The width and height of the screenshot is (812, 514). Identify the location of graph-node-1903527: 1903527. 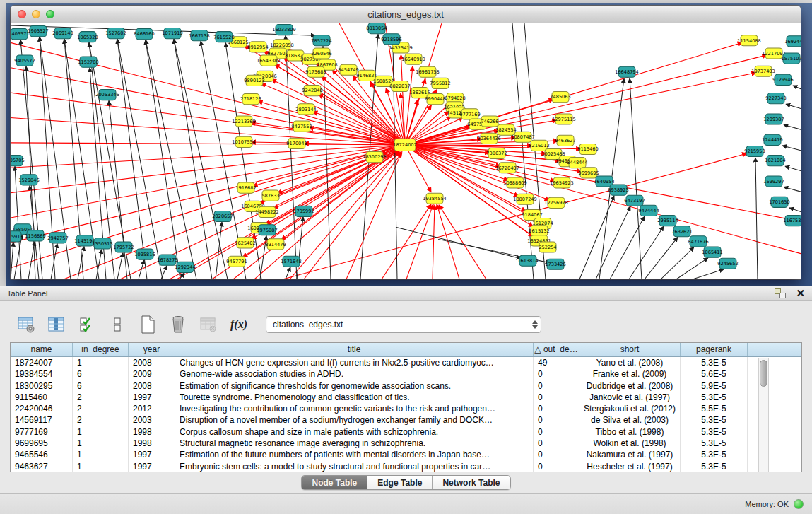
(38, 31).